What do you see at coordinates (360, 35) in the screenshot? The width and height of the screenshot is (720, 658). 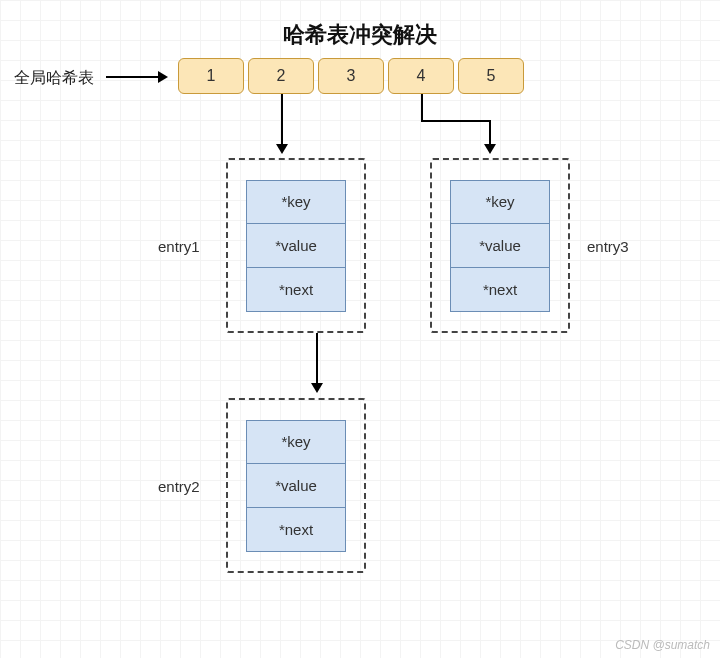 I see `diagram-title: 哈希表冲突解决` at bounding box center [360, 35].